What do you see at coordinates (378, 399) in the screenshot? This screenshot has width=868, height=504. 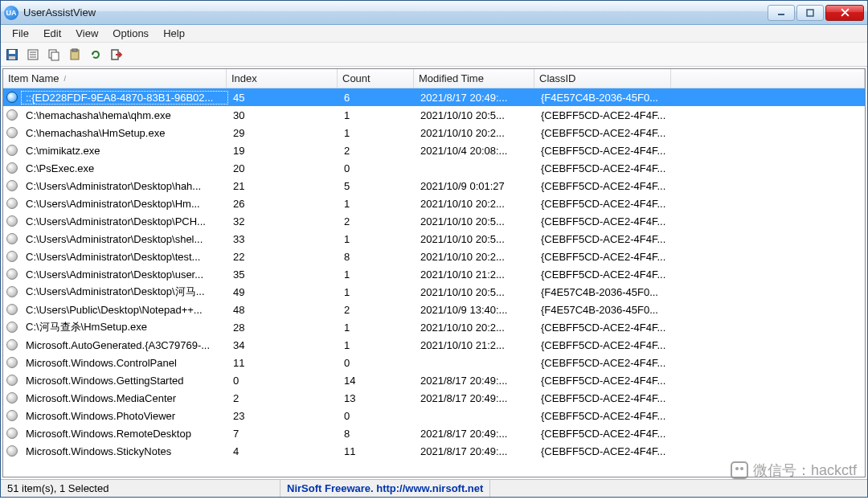 I see `cell-count: 13` at bounding box center [378, 399].